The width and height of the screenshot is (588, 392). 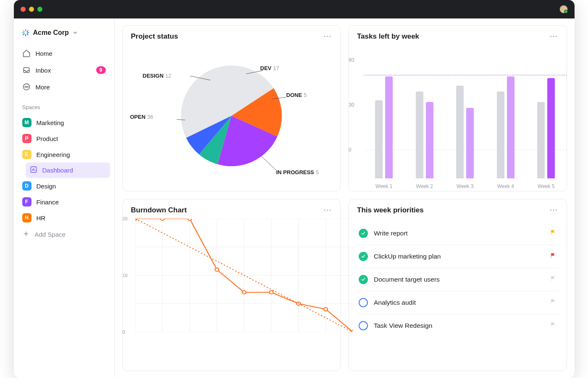 What do you see at coordinates (101, 70) in the screenshot?
I see `inbox-badge: 9` at bounding box center [101, 70].